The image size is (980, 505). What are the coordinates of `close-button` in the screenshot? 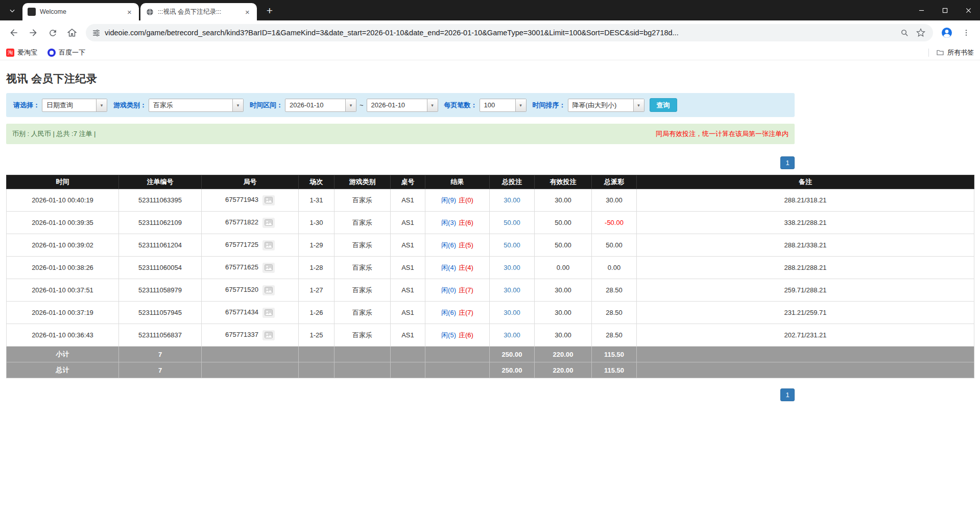 It's located at (968, 10).